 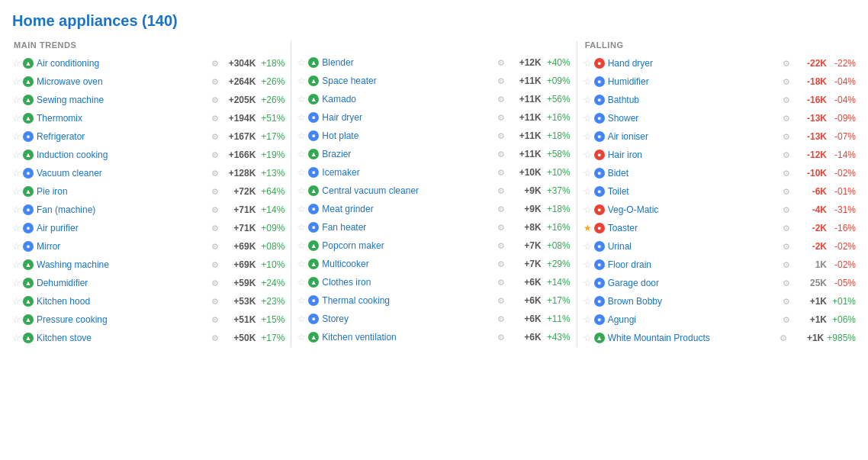 What do you see at coordinates (407, 282) in the screenshot?
I see `item-name: Clothes iron` at bounding box center [407, 282].